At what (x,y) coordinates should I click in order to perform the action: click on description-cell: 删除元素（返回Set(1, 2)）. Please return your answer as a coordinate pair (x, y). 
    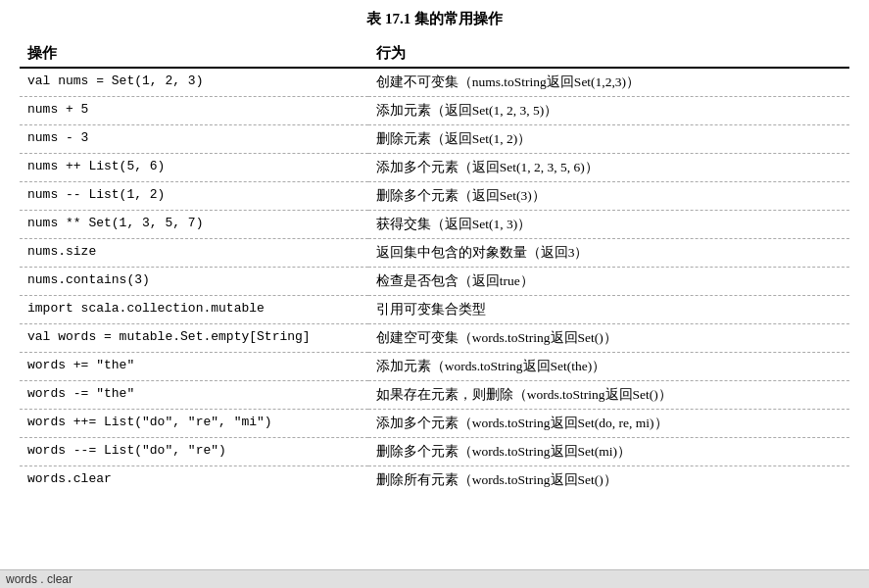
    Looking at the image, I should click on (609, 139).